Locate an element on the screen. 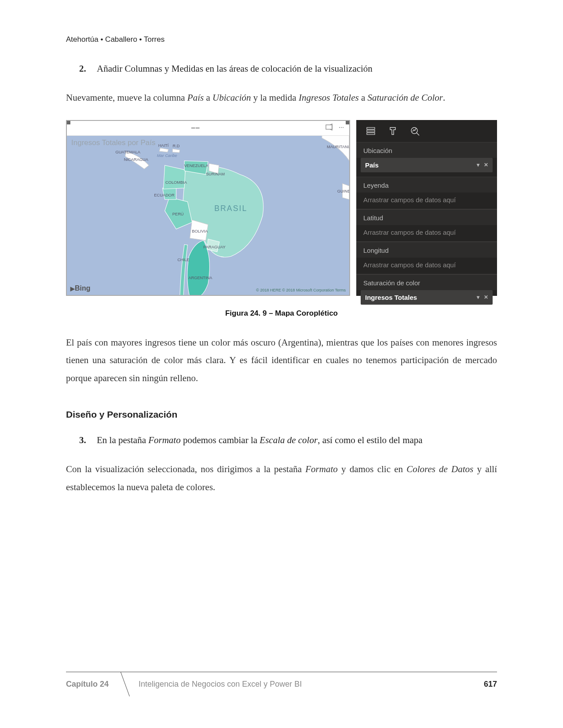 The height and width of the screenshot is (728, 563). step-text: Añadir Columnas y Medidas en las áreas d… is located at coordinates (235, 69).